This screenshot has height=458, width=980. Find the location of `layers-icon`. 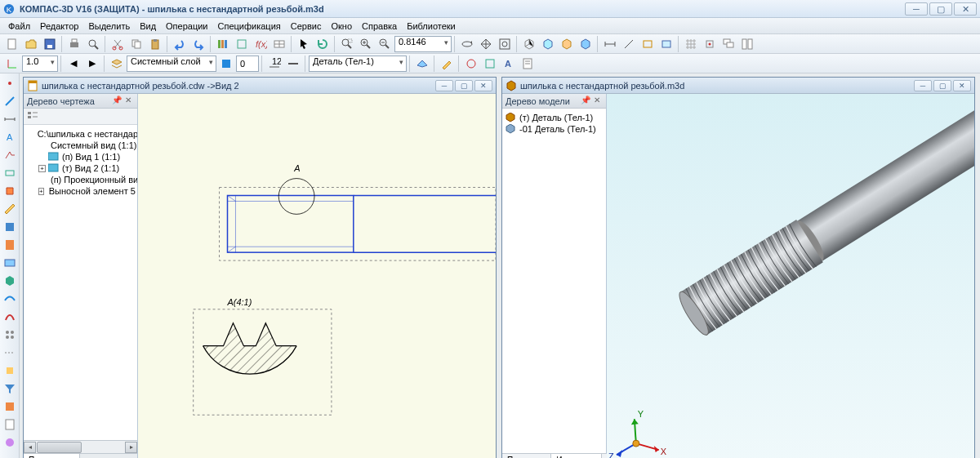

layers-icon is located at coordinates (117, 64).